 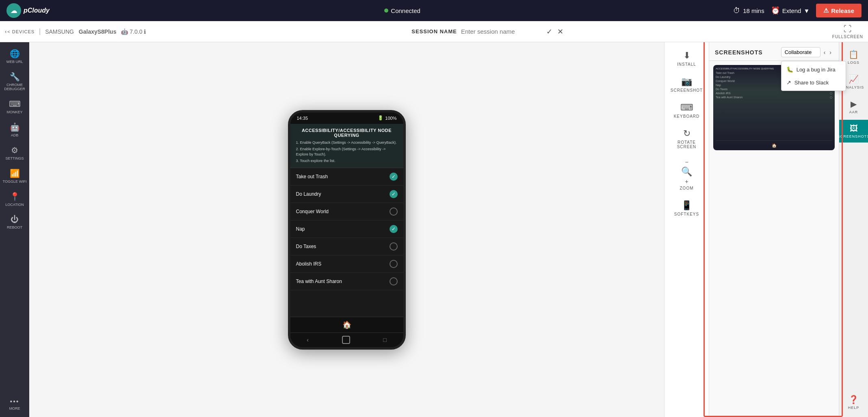 I want to click on sidebar-chrome-debugger-label: CHROMEDEBUGGER, so click(x=15, y=87).